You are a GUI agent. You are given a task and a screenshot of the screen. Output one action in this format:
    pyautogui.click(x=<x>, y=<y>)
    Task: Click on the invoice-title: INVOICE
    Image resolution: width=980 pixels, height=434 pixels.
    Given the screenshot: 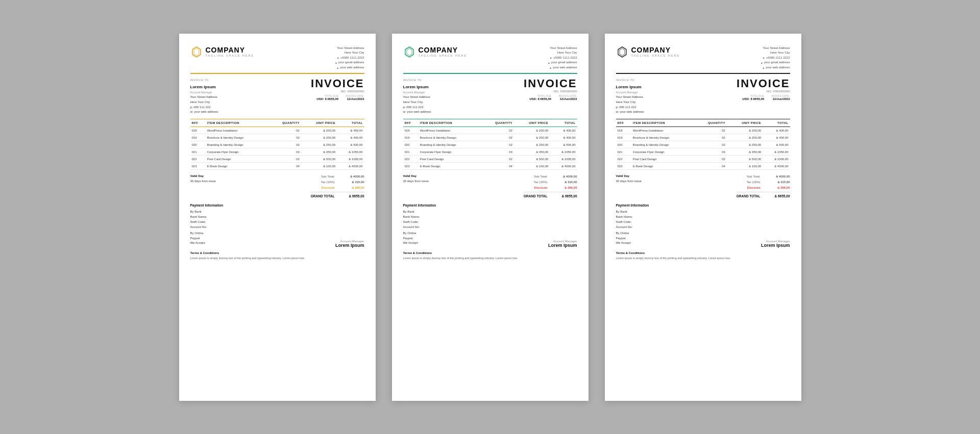 What is the action you would take?
    pyautogui.click(x=337, y=84)
    